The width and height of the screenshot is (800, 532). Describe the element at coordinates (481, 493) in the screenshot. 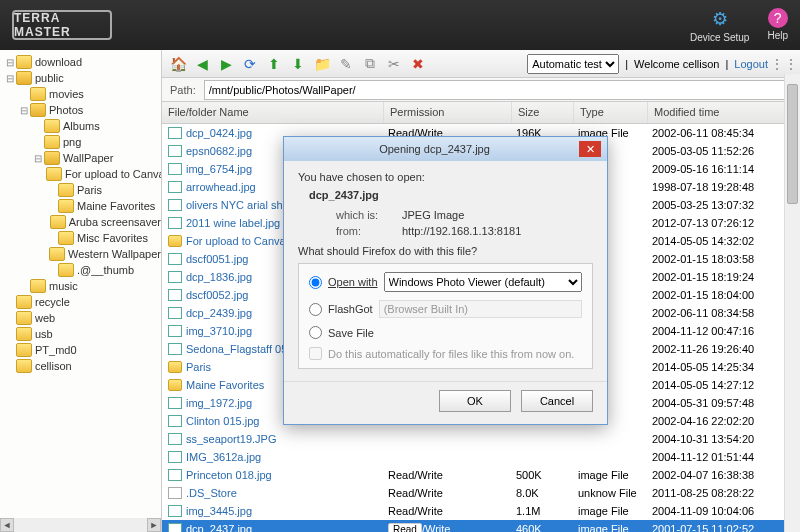

I see `table-row: .DS_StoreRead/Write8.0Kunknow File2011-0…` at that location.